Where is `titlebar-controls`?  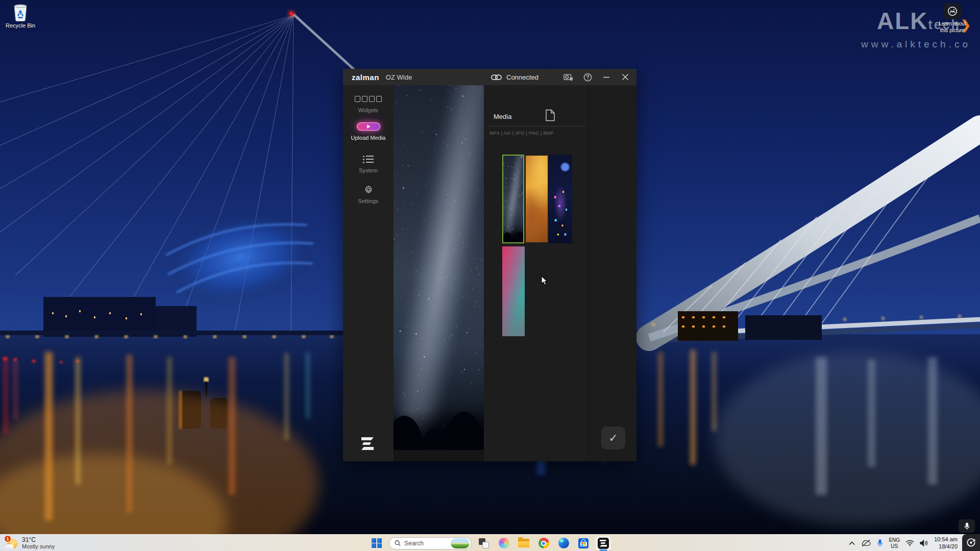 titlebar-controls is located at coordinates (597, 77).